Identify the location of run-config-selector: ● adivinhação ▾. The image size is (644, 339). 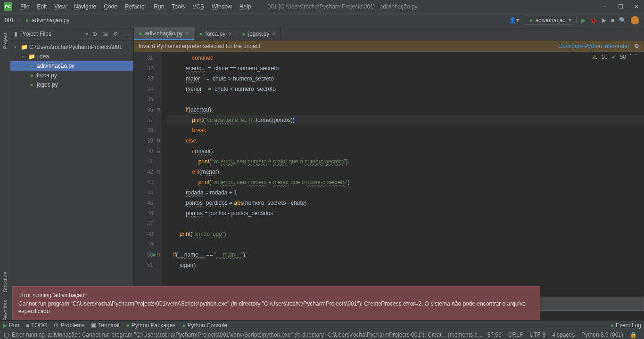
(550, 20).